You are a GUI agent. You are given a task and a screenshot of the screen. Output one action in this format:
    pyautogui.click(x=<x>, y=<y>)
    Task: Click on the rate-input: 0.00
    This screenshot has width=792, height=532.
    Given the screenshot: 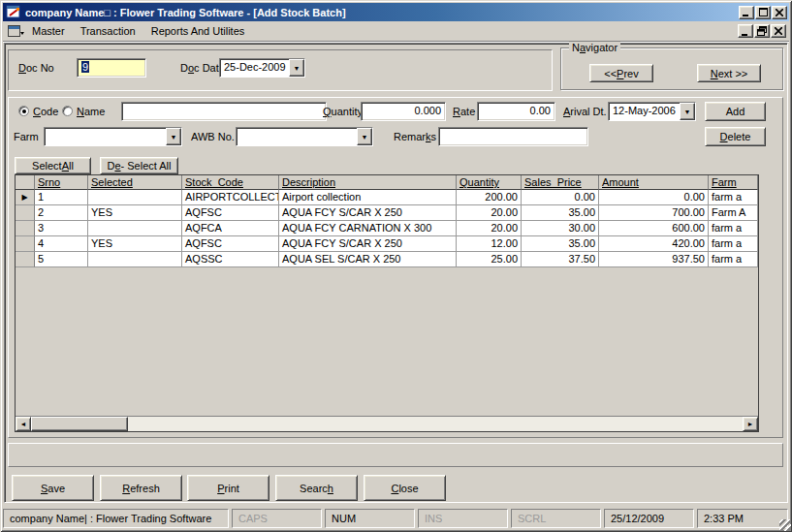 What is the action you would take?
    pyautogui.click(x=516, y=111)
    